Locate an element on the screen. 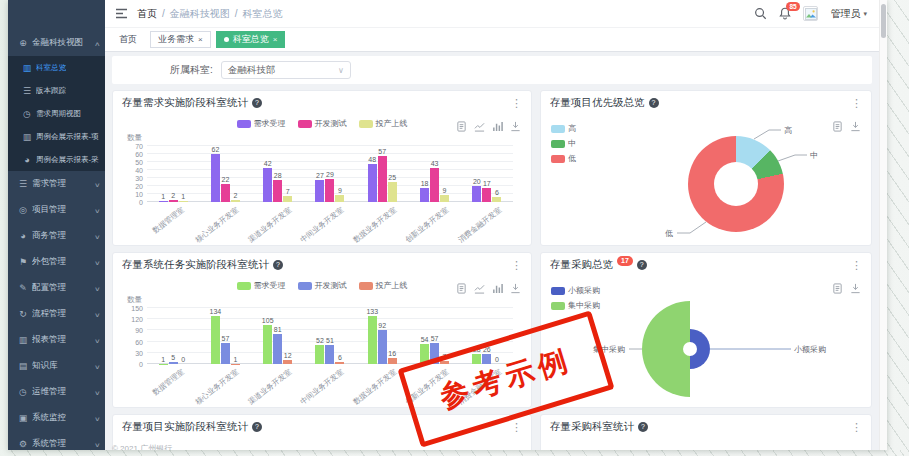 The width and height of the screenshot is (909, 456). user-menu: 管理员 ▾ is located at coordinates (848, 14).